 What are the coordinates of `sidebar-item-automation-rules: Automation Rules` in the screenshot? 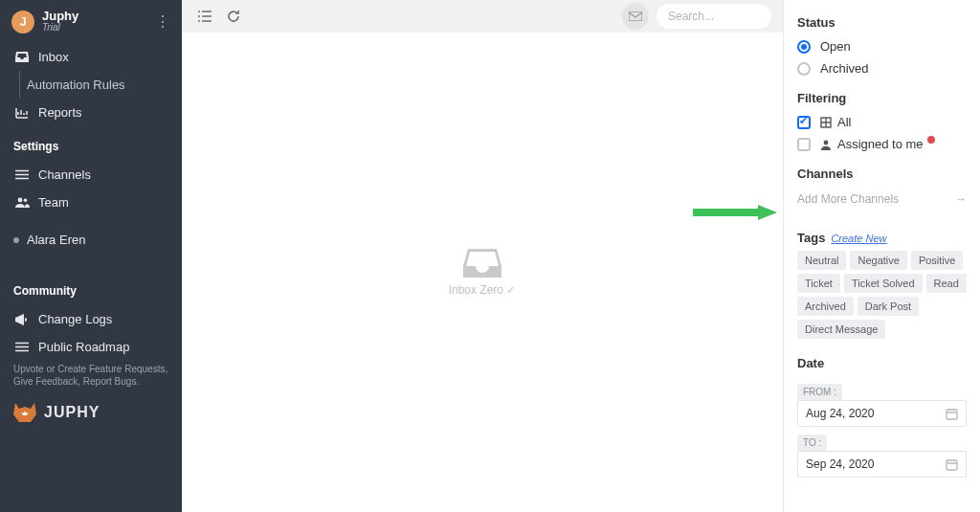 It's located at (91, 84).